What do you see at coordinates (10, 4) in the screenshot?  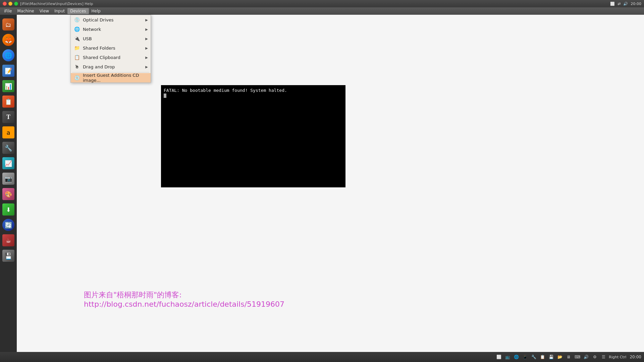 I see `minimize-dot` at bounding box center [10, 4].